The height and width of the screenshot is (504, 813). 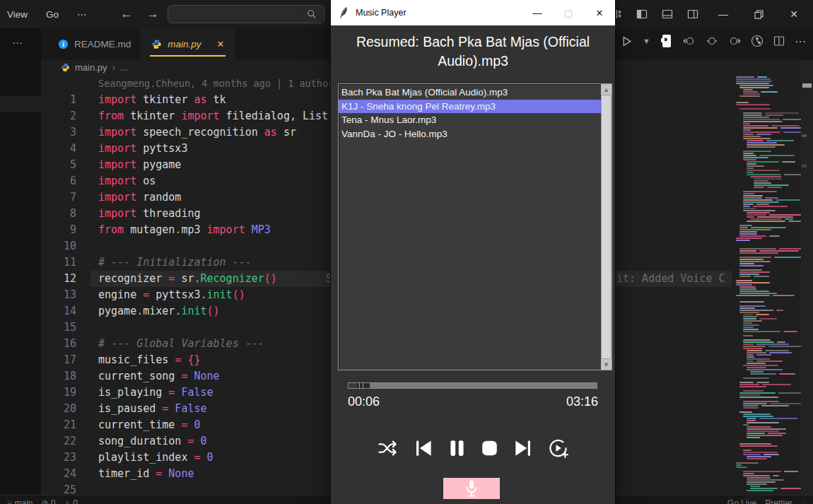 I want to click on tab-close-icon: ✕, so click(x=221, y=44).